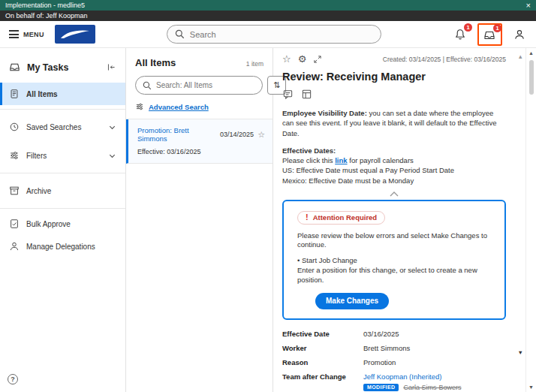  Describe the element at coordinates (521, 204) in the screenshot. I see `detail-vertical-scrollbar: ▲ ▼` at that location.